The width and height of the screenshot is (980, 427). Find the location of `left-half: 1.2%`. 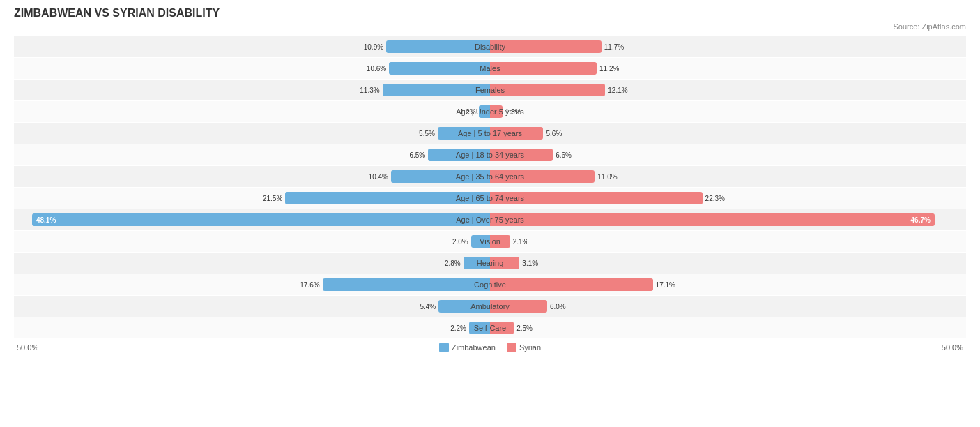

left-half: 1.2% is located at coordinates (252, 112).